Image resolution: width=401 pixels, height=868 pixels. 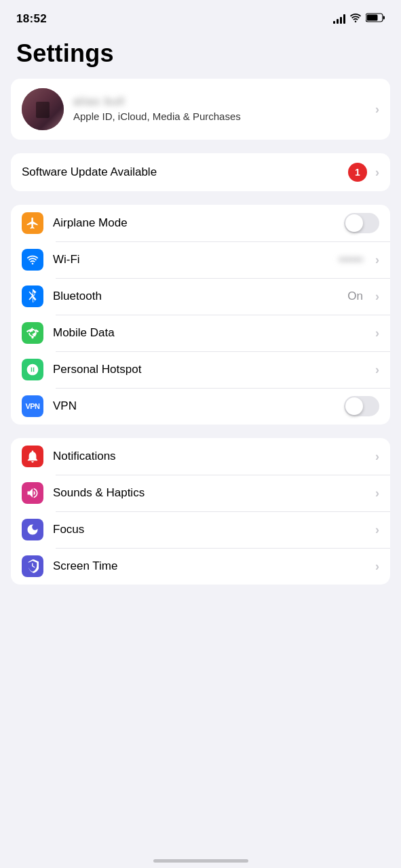 I want to click on wifi-chevron: ›, so click(x=377, y=260).